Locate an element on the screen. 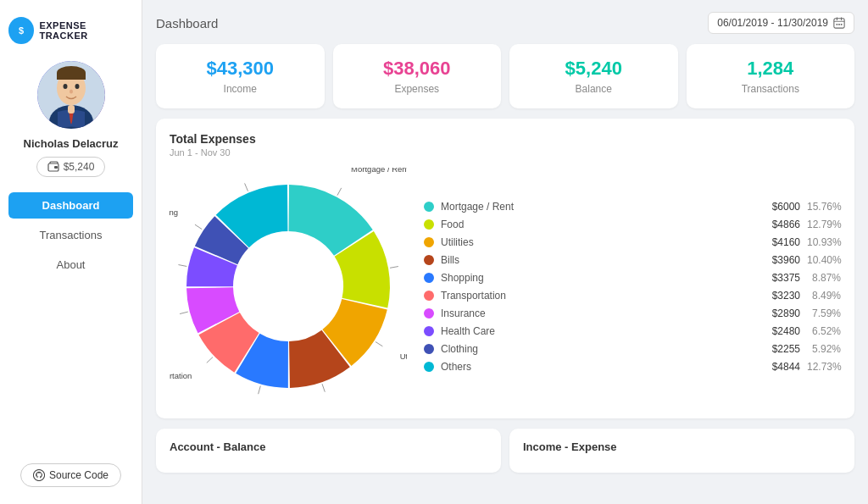  legend-pct: 7.59% is located at coordinates (824, 313).